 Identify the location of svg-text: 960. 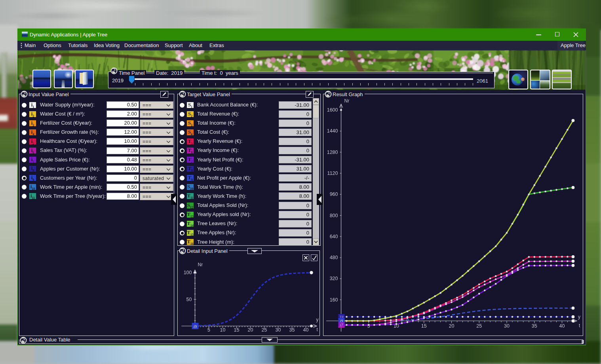
(334, 194).